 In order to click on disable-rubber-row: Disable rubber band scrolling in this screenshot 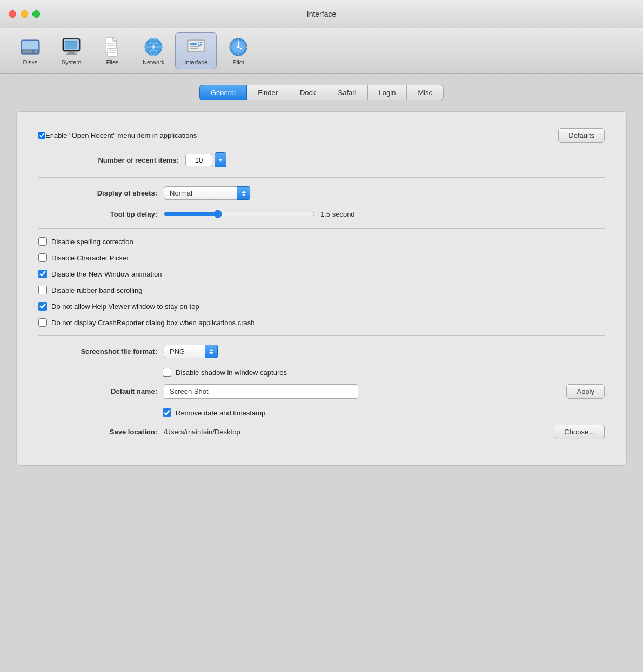, I will do `click(322, 290)`.